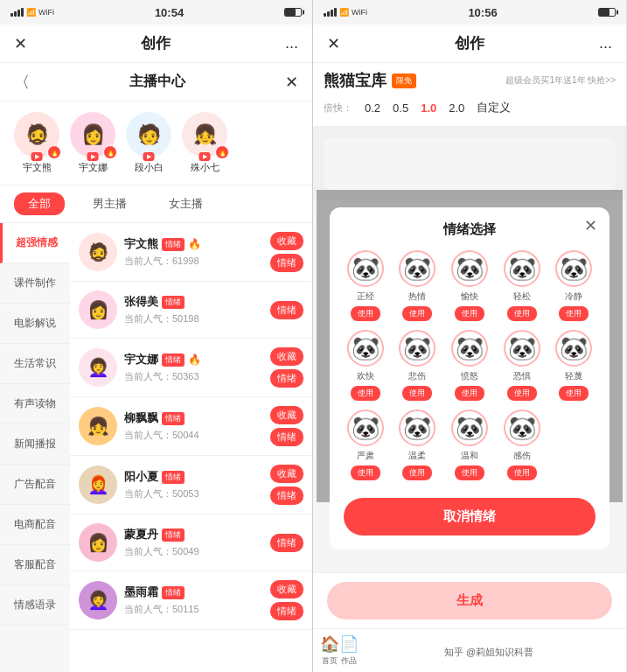  Describe the element at coordinates (401, 108) in the screenshot. I see `speed-05: 0.5` at that location.